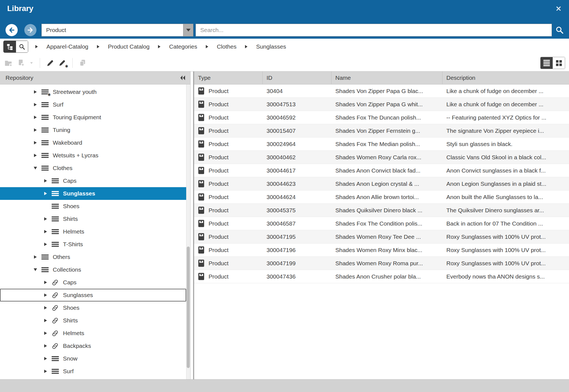  I want to click on panel-splitter, so click(192, 225).